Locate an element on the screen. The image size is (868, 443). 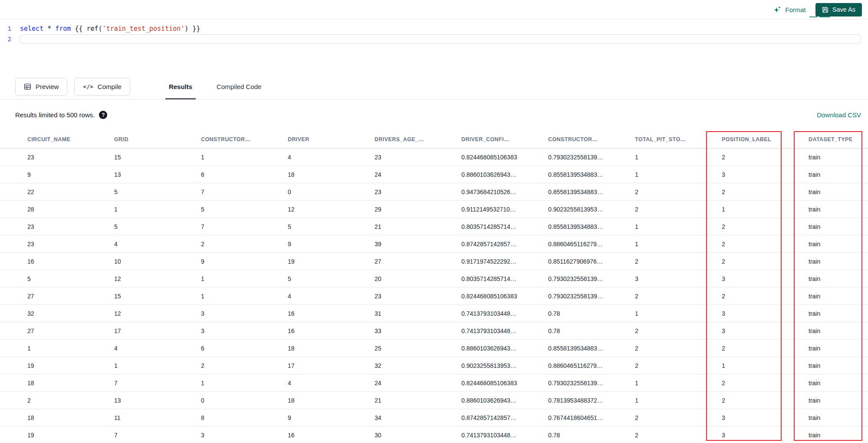
table-cell: 24 is located at coordinates (412, 175).